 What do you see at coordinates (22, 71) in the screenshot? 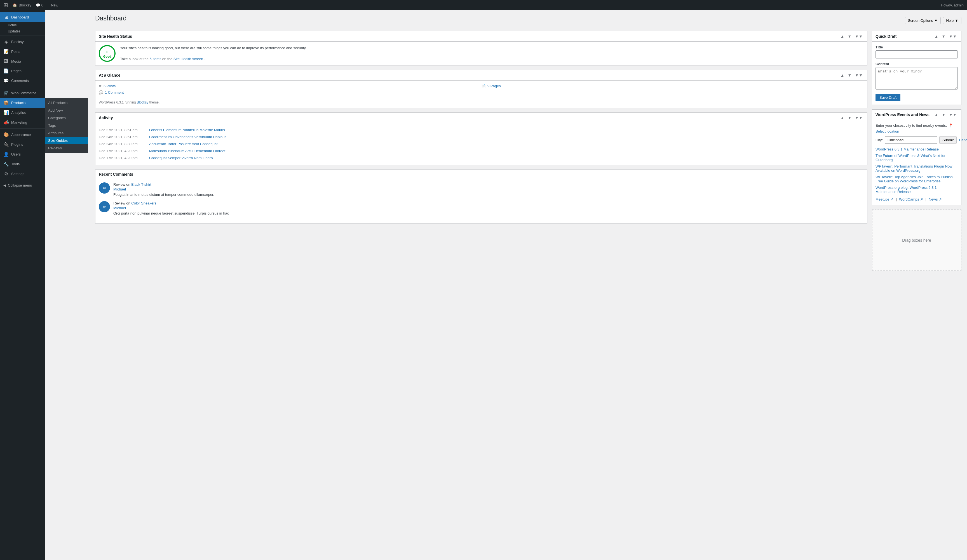
I see `sidebar-item-pages: 📄 Pages` at bounding box center [22, 71].